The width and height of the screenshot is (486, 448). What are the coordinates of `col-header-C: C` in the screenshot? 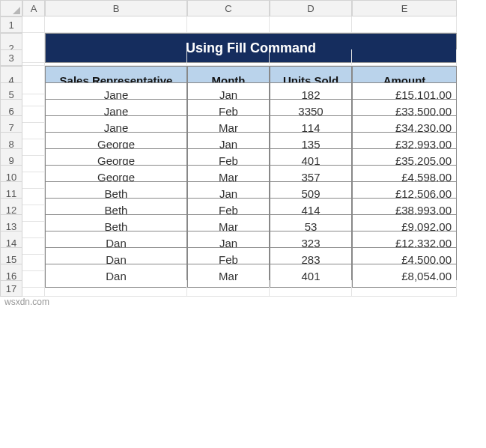 It's located at (228, 8).